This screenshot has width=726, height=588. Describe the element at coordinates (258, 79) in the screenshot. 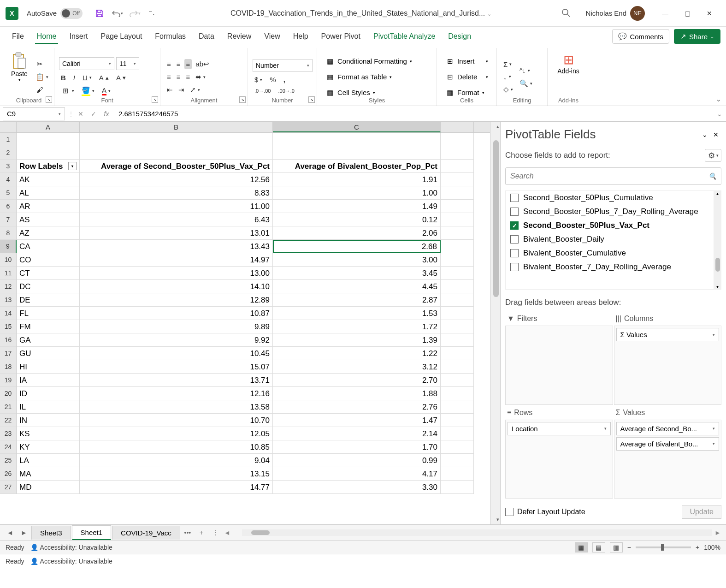

I see `accounting-button: $▾` at that location.